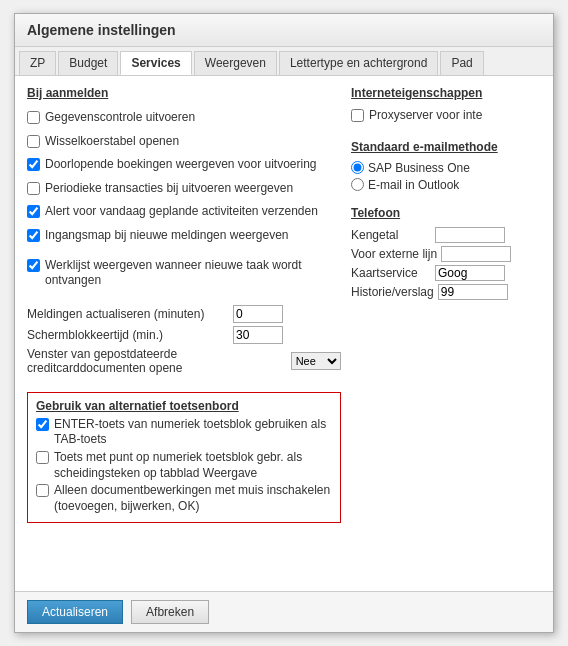 The image size is (568, 646). What do you see at coordinates (284, 62) in the screenshot?
I see `tab-bar: ZP Budget Services Weergeven Lettertype …` at bounding box center [284, 62].